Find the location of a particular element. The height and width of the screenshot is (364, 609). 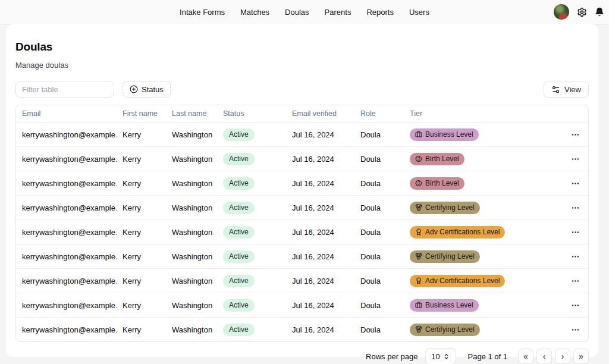

view-options-button: View is located at coordinates (566, 89).